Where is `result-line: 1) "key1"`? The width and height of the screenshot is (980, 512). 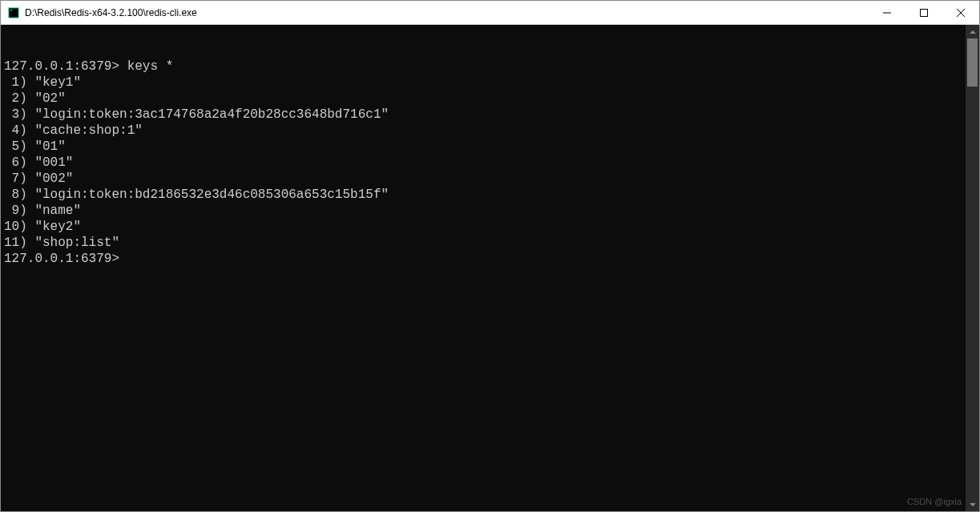 result-line: 1) "key1" is located at coordinates (483, 83).